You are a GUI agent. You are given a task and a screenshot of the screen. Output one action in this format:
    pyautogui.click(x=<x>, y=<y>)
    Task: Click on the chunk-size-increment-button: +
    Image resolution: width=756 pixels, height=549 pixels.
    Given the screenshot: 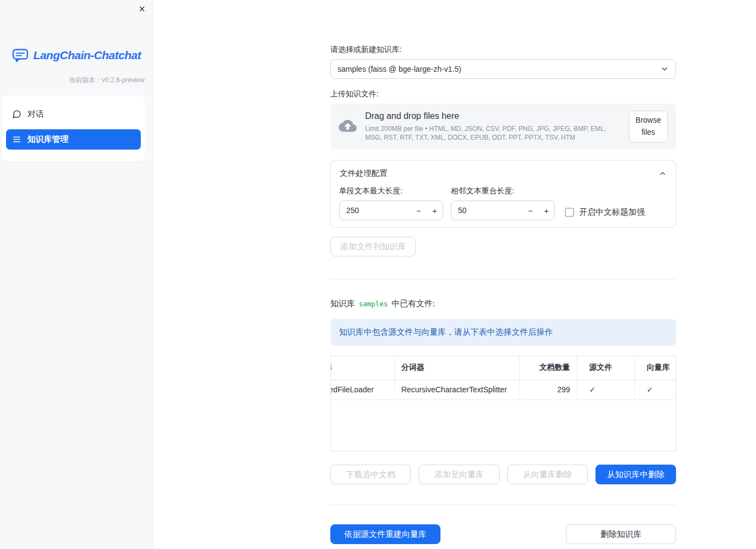 What is the action you would take?
    pyautogui.click(x=435, y=210)
    